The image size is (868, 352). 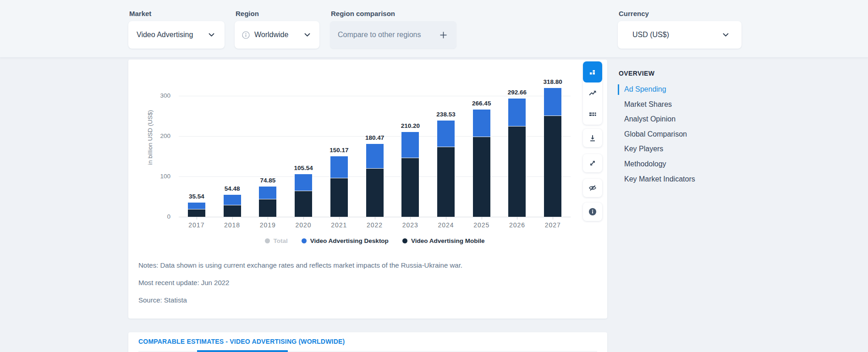 What do you see at coordinates (593, 72) in the screenshot?
I see `stacked-bar-chart-icon` at bounding box center [593, 72].